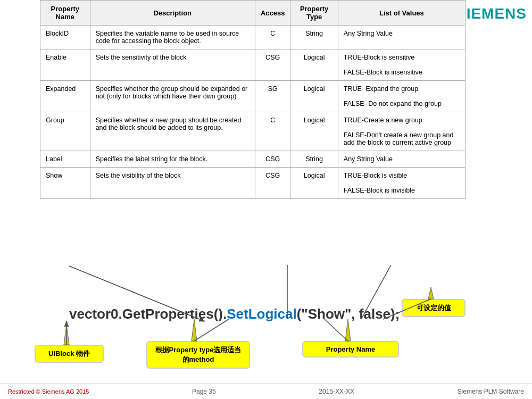  Describe the element at coordinates (172, 37) in the screenshot. I see `cell-description: Specifies the variable name to be used i…` at that location.